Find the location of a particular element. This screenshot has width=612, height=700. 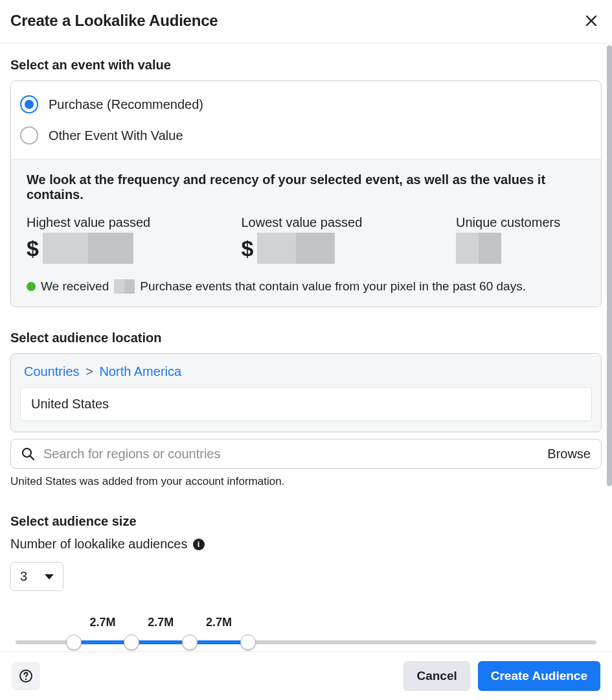

event-heading: Select an event with value is located at coordinates (306, 65).